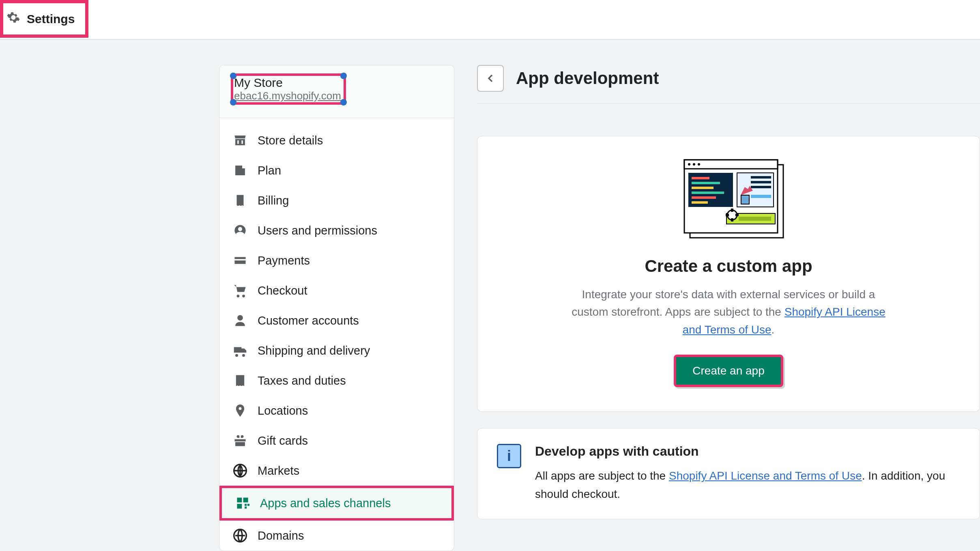 This screenshot has width=980, height=551. What do you see at coordinates (13, 19) in the screenshot?
I see `gear-icon` at bounding box center [13, 19].